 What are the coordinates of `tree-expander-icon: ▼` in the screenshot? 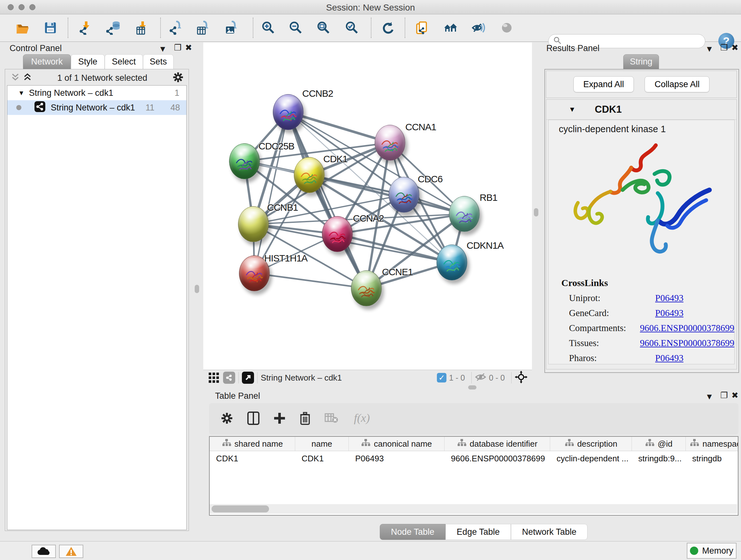 It's located at (21, 93).